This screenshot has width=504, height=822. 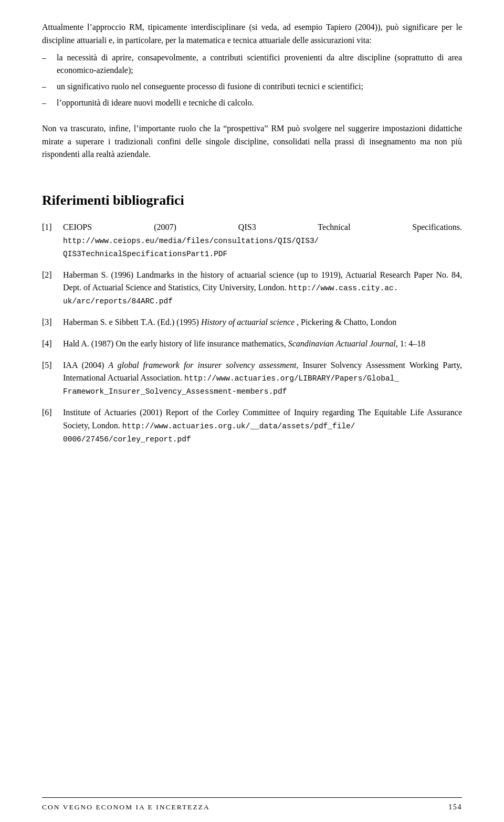 I want to click on ref-content-5: IAA (2004) A global framework for insure…, so click(x=262, y=378).